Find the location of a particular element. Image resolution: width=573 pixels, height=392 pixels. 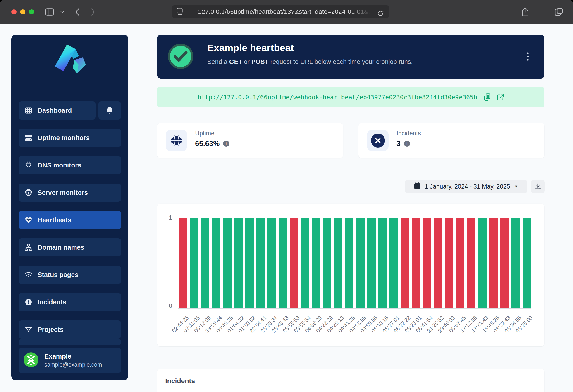

reload-icon is located at coordinates (380, 13).